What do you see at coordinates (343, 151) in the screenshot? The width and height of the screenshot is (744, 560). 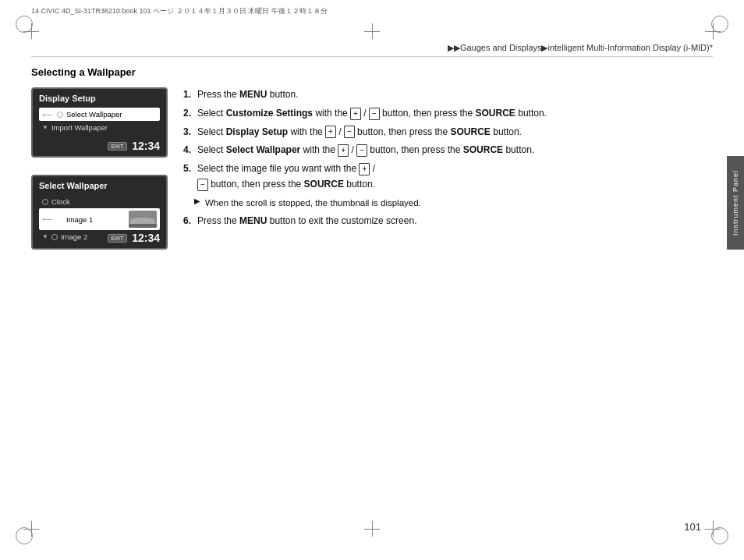 I see `btn-plus-4: +` at bounding box center [343, 151].